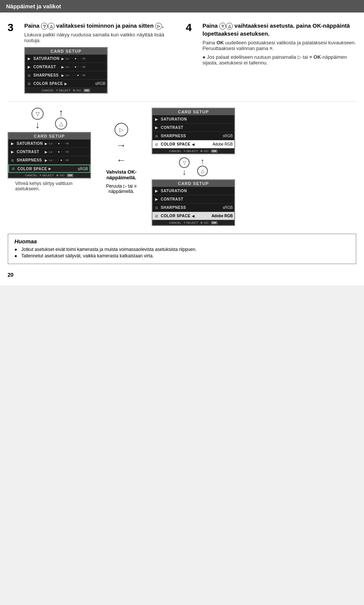 This screenshot has width=364, height=605. I want to click on camera-menu-1: CARD SETUP ▶ SATURATION ▶ Lo · · ● · · H…, so click(66, 71).